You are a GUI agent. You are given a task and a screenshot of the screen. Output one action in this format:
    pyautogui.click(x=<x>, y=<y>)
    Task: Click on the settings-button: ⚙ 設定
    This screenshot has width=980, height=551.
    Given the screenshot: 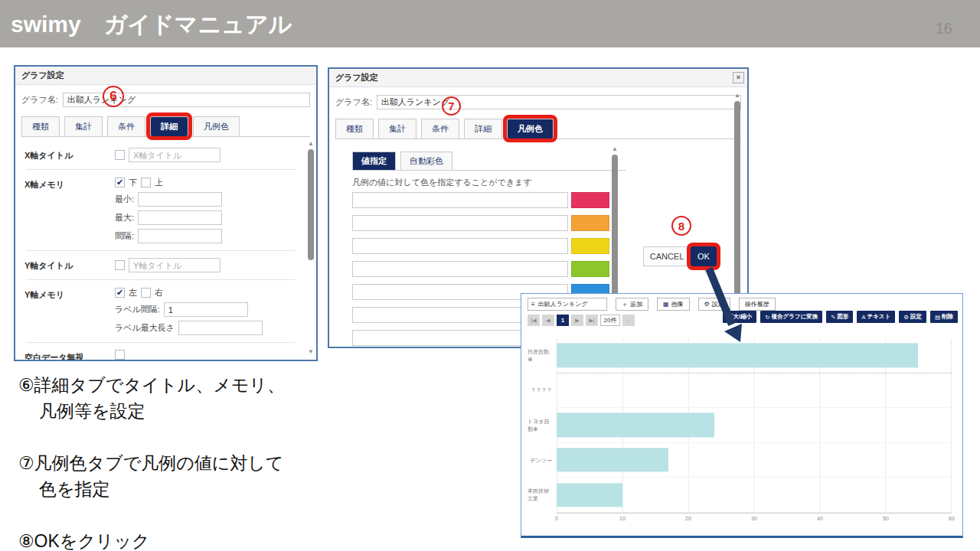 What is the action you would take?
    pyautogui.click(x=714, y=305)
    